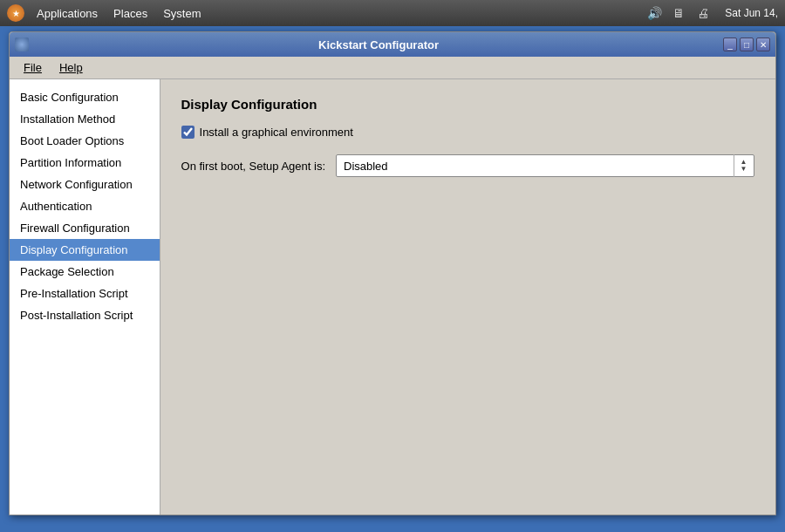 The width and height of the screenshot is (785, 532). What do you see at coordinates (188, 133) in the screenshot?
I see `graphical-env-checkbox` at bounding box center [188, 133].